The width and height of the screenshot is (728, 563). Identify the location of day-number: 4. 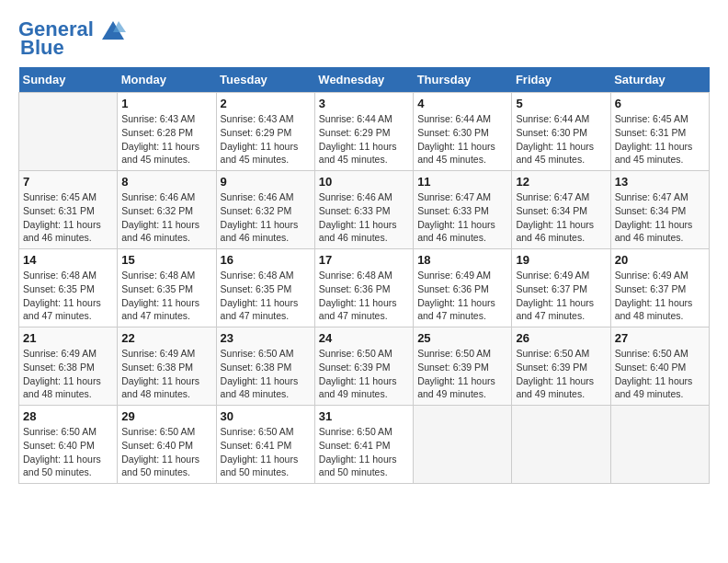
(462, 103).